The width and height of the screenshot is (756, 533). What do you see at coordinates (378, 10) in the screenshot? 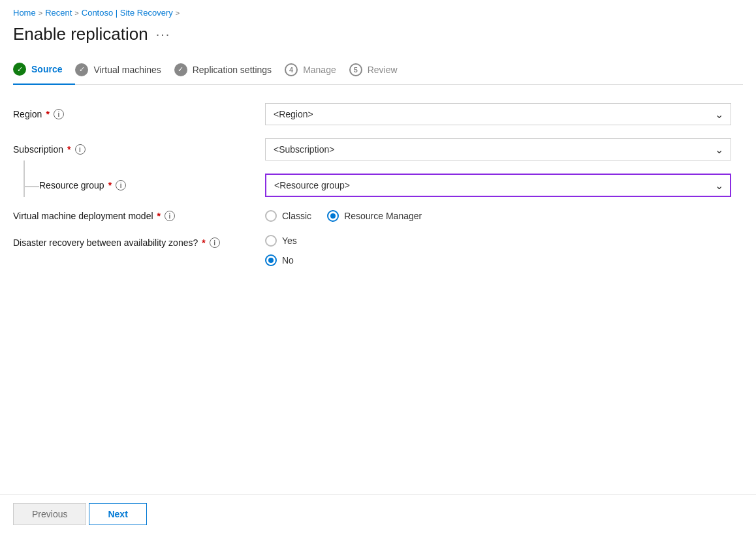
I see `breadcrumb: Home > Recent > Contoso | Site Recovery …` at bounding box center [378, 10].